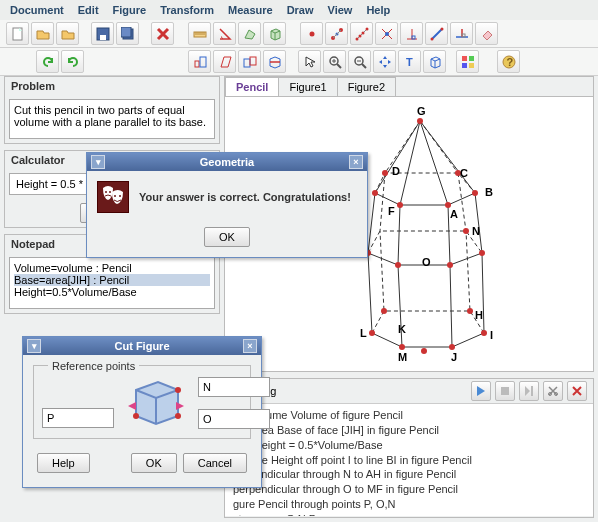  I want to click on tb-open-icon, so click(42, 34).